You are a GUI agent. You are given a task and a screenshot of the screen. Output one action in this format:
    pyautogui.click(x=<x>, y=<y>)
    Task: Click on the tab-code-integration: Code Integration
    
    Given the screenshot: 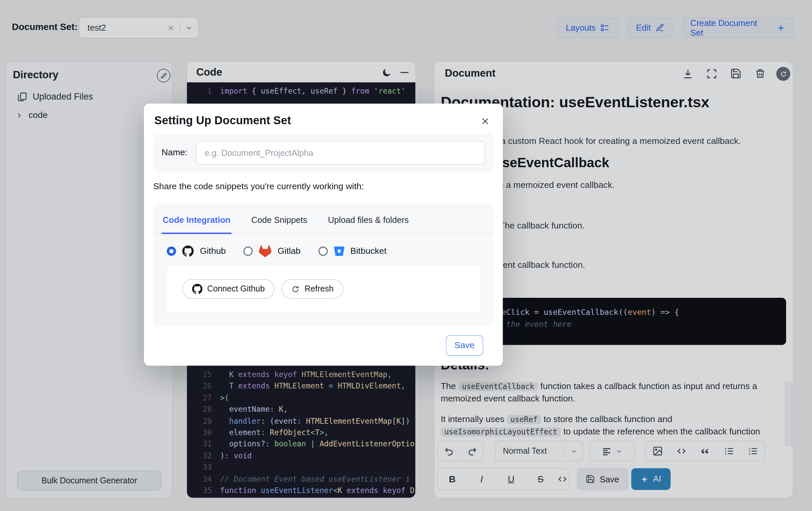 What is the action you would take?
    pyautogui.click(x=196, y=224)
    